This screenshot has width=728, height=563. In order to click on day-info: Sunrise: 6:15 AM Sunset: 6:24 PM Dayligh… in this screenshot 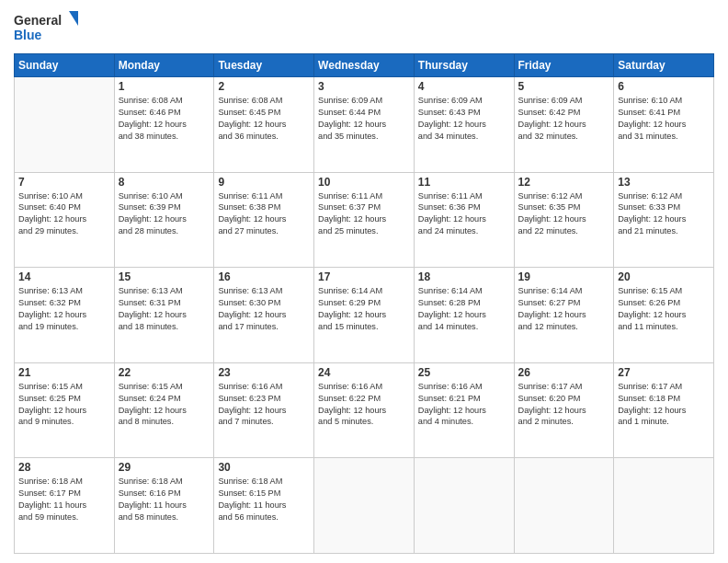, I will do `click(165, 405)`.